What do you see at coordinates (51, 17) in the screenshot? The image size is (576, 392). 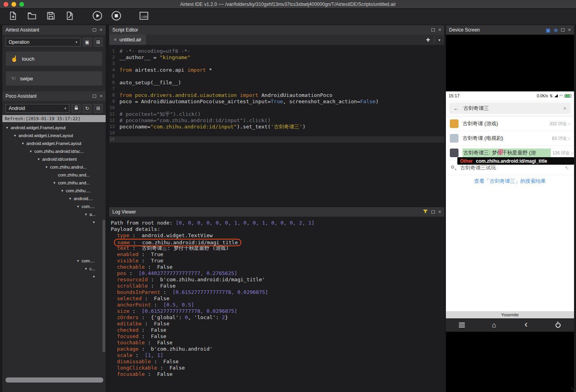 I see `save-script-button` at bounding box center [51, 17].